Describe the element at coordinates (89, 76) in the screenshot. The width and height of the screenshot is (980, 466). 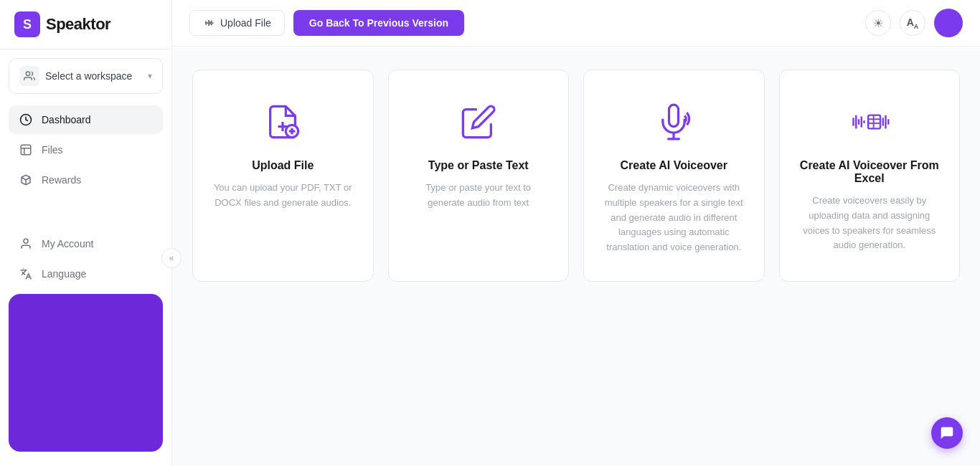
I see `workspace-label: Select a workspace` at that location.